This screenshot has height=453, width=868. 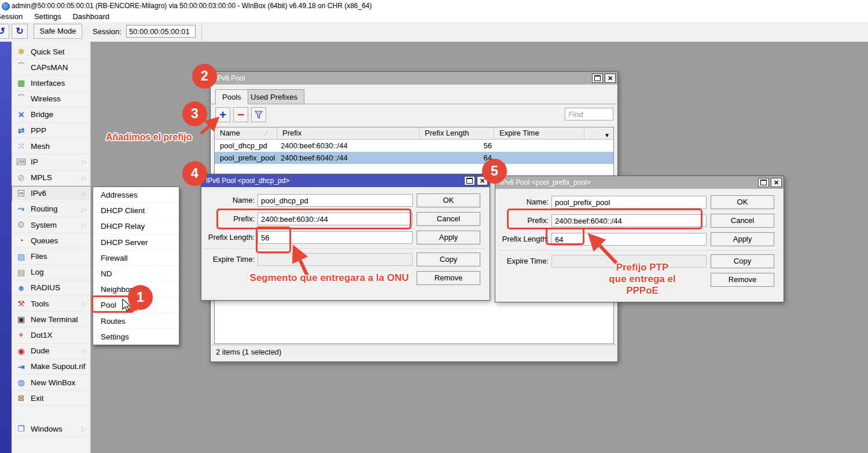 I want to click on supout-icon, so click(x=21, y=367).